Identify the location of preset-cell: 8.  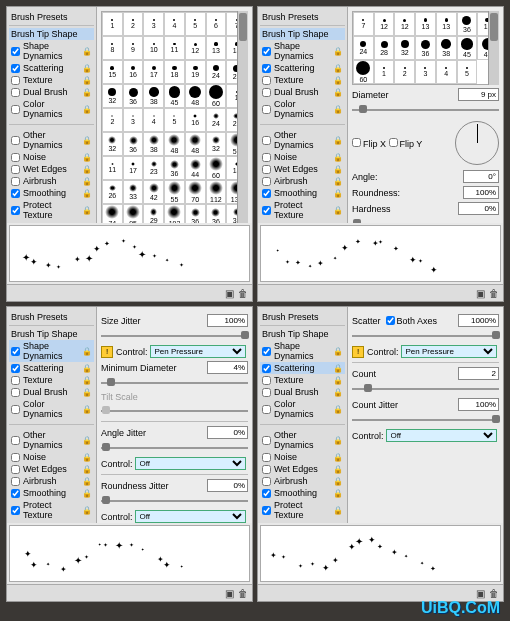
(112, 48).